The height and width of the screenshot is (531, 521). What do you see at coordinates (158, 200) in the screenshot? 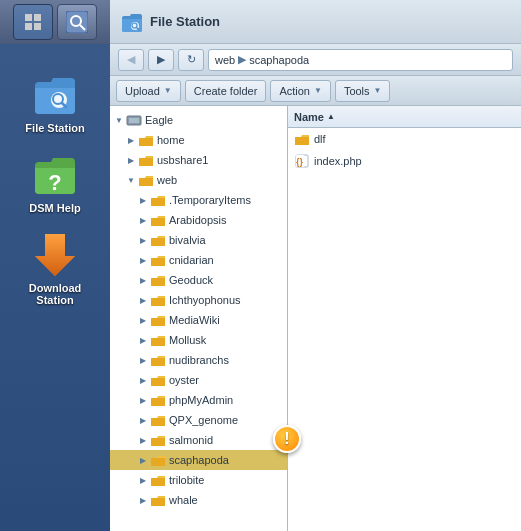
I see `folder-temporaryitems-icon` at bounding box center [158, 200].